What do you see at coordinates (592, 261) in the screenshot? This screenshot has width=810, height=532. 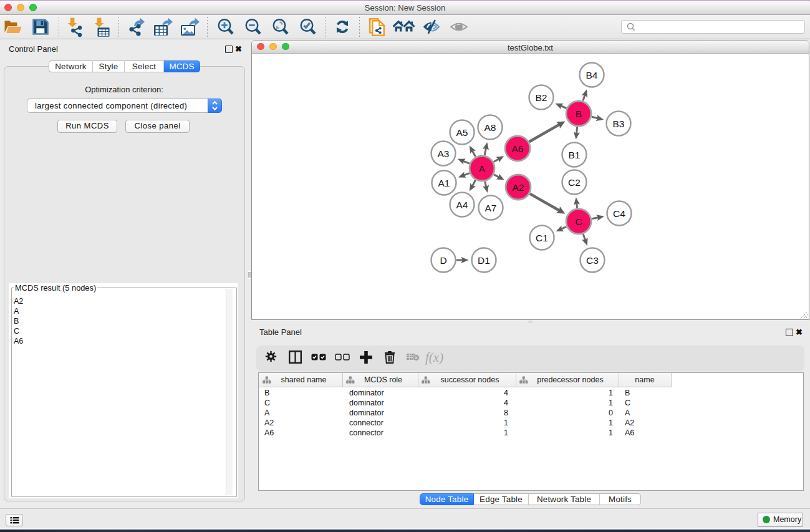 I see `svg-text: C3` at bounding box center [592, 261].